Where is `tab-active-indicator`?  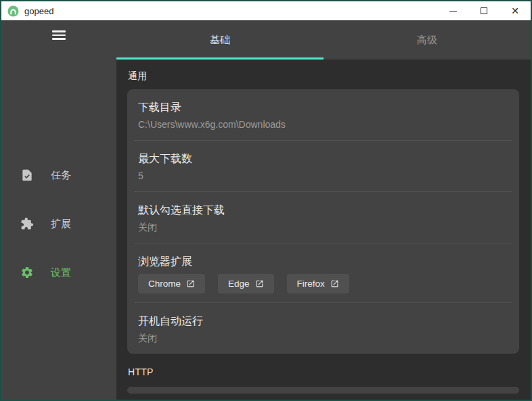
tab-active-indicator is located at coordinates (220, 58).